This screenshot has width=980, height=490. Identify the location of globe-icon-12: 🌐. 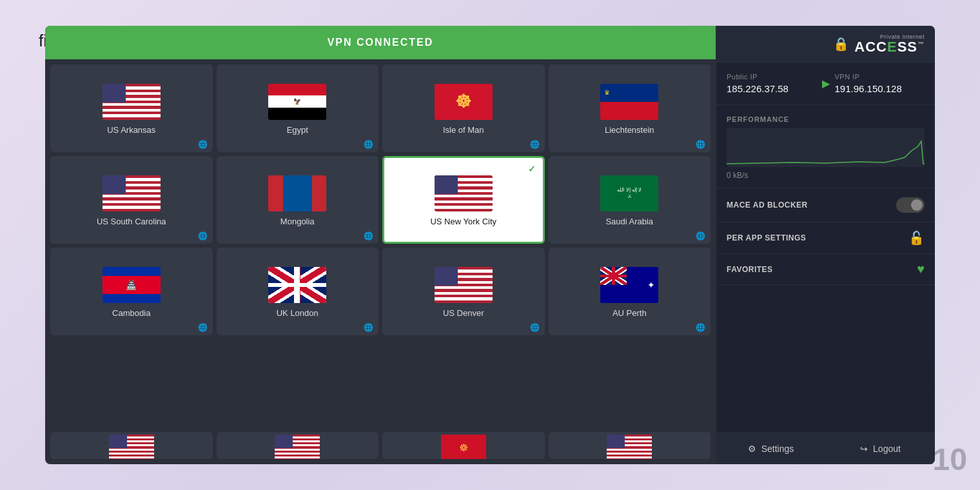
(700, 328).